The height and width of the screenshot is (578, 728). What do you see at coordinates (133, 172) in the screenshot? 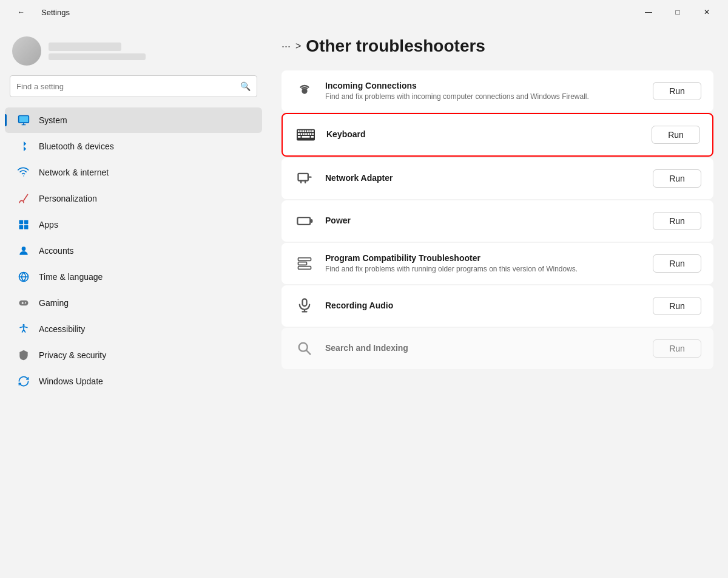
I see `sidebar-item-network: Network & internet` at bounding box center [133, 172].